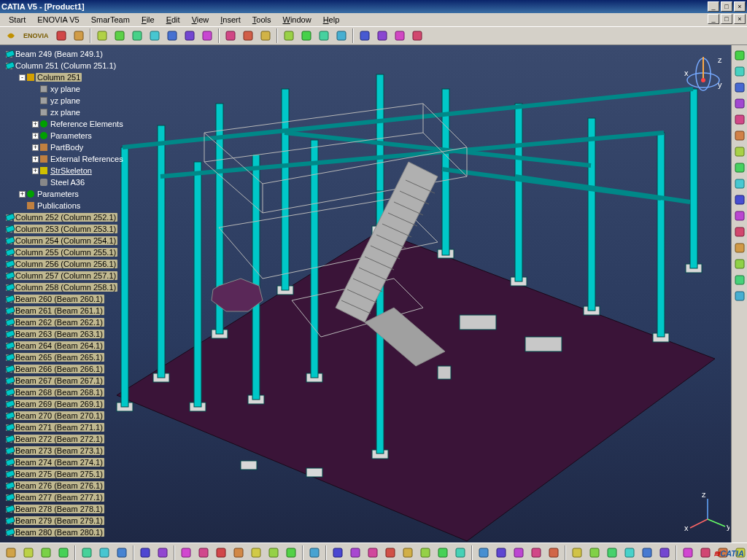  I want to click on tree-node: +Beam 249 (Beam 249.1), so click(80, 54).